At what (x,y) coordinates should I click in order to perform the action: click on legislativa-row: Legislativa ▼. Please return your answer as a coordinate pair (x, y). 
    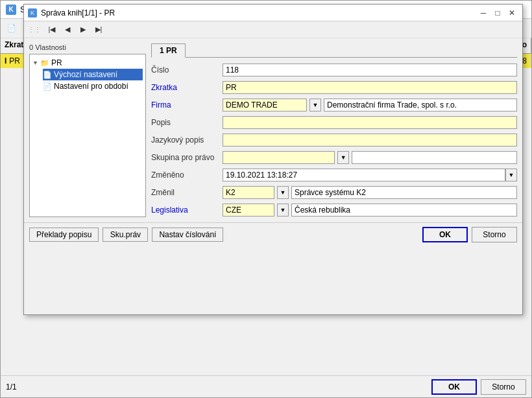
    Looking at the image, I should click on (334, 210).